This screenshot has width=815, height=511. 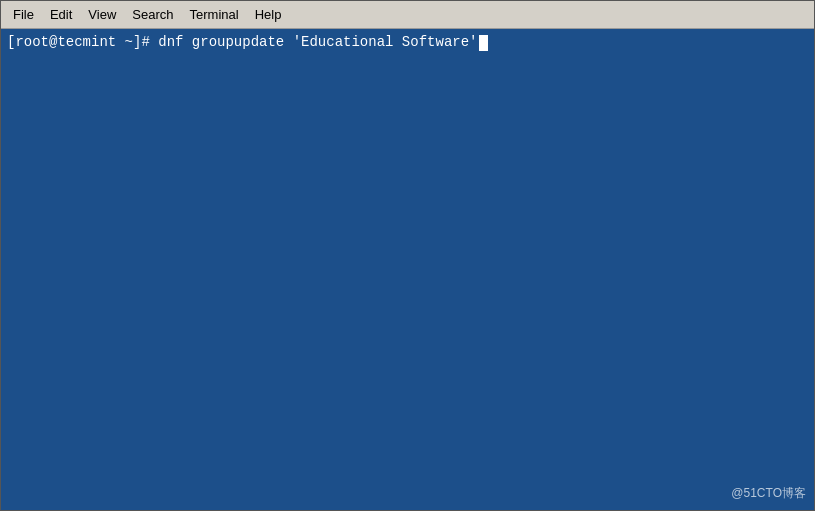 What do you see at coordinates (408, 43) in the screenshot?
I see `command-line: [root@tecmint ~]# dnf groupupdate 'Educa…` at bounding box center [408, 43].